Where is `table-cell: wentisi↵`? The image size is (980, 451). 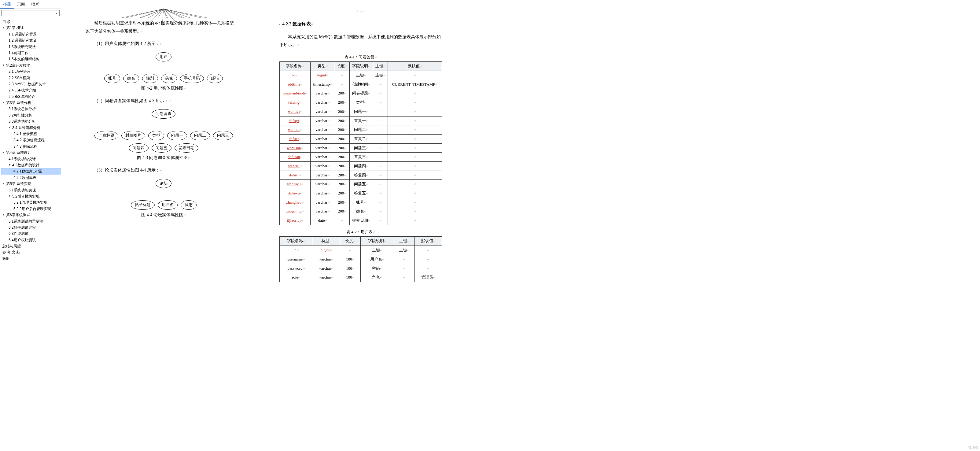
table-cell: wentisi↵ is located at coordinates (295, 166).